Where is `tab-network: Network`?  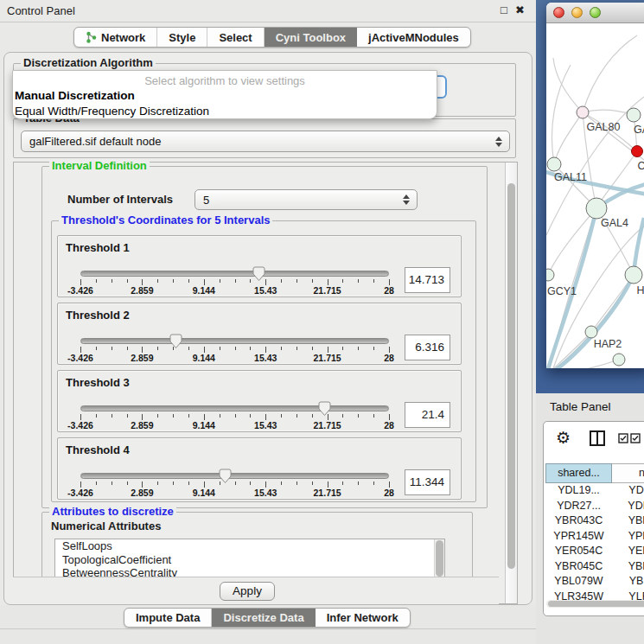 tab-network: Network is located at coordinates (116, 37).